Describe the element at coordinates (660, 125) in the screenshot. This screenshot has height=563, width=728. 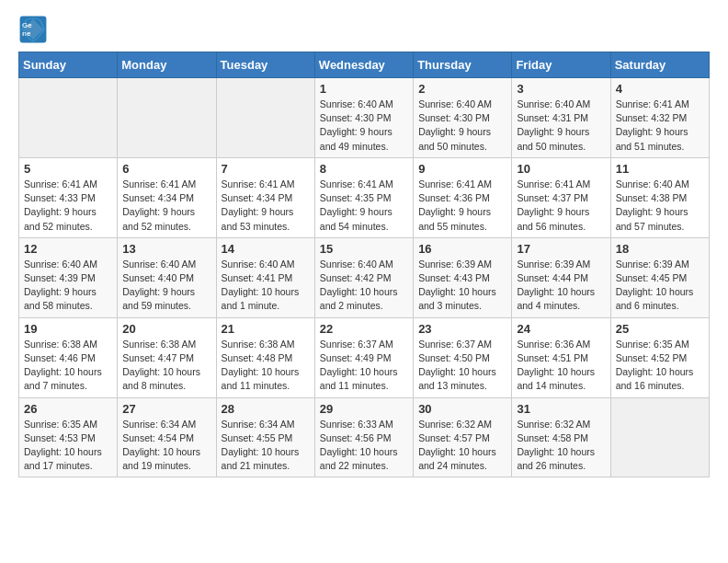
I see `day-info: Sunrise: 6:41 AM Sunset: 4:32 PM Dayligh…` at that location.